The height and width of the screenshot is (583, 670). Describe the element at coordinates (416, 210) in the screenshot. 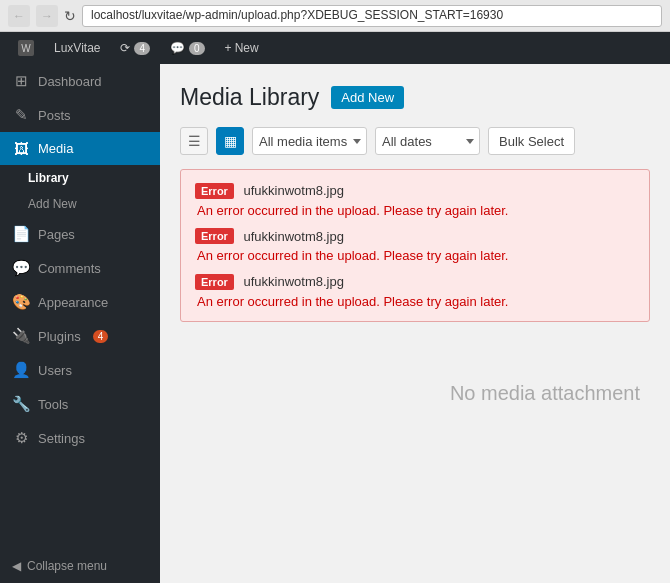

I see `error-message-1: An error occurred in the upload. Please …` at that location.